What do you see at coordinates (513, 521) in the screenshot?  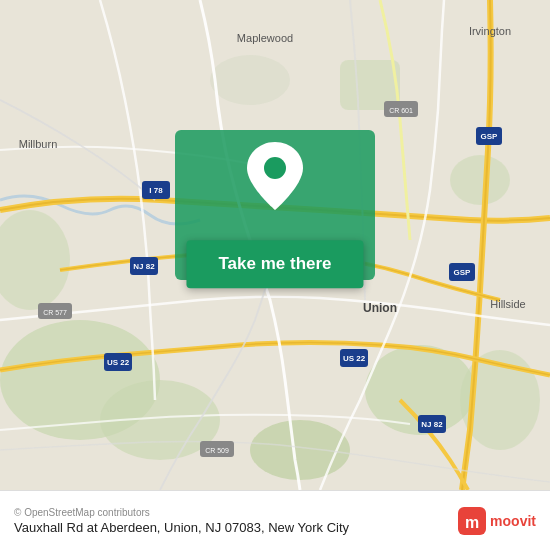 I see `moovit-name: moovit` at bounding box center [513, 521].